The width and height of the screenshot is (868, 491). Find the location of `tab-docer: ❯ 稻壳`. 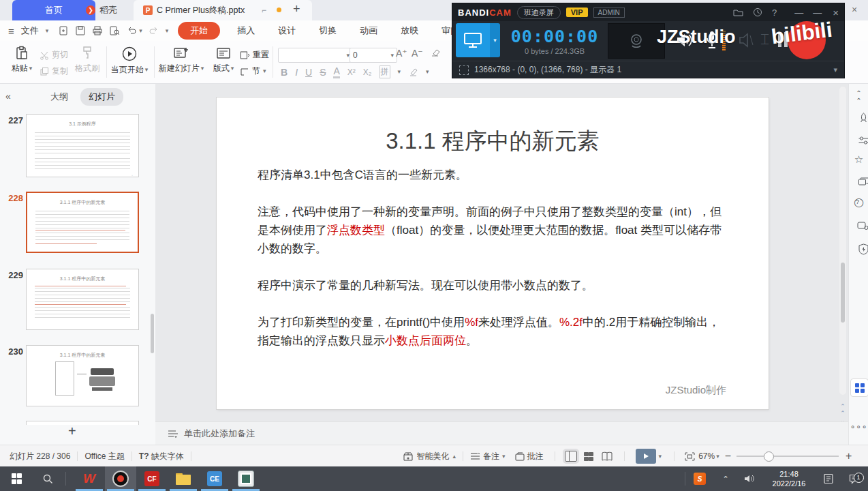

tab-docer: ❯ 稻壳 is located at coordinates (102, 10).